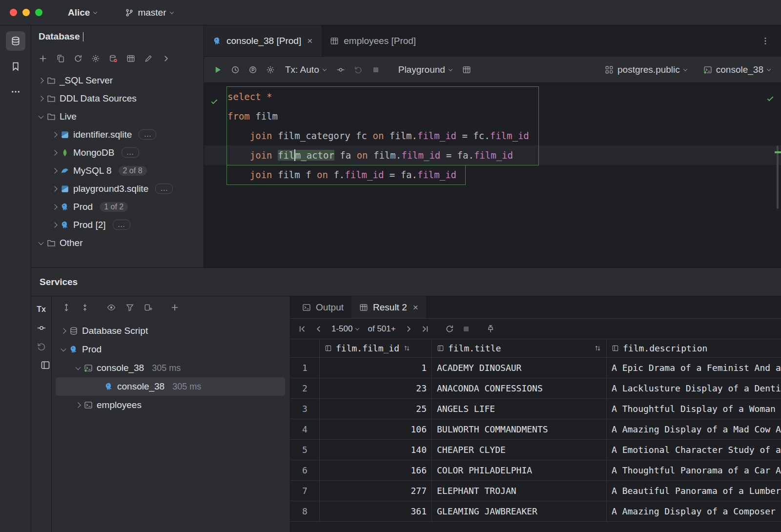 The width and height of the screenshot is (781, 532). Describe the element at coordinates (170, 387) in the screenshot. I see `services-tree-item-console-38: console_38305 ms` at that location.